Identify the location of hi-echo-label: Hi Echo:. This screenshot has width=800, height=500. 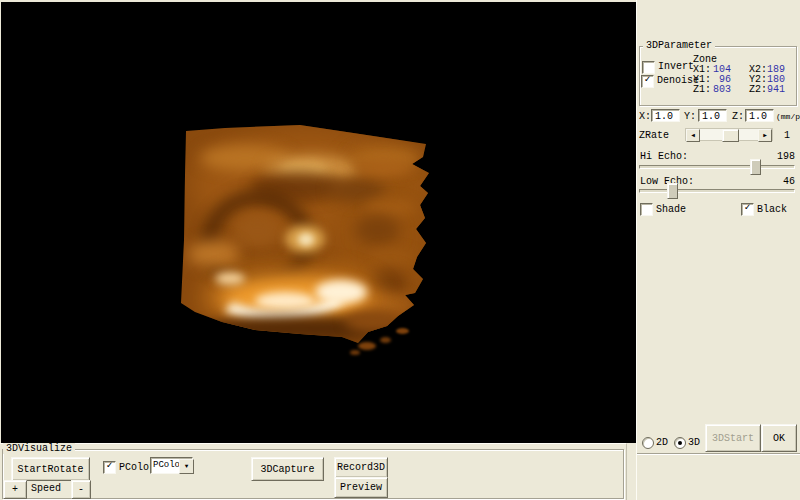
(664, 156).